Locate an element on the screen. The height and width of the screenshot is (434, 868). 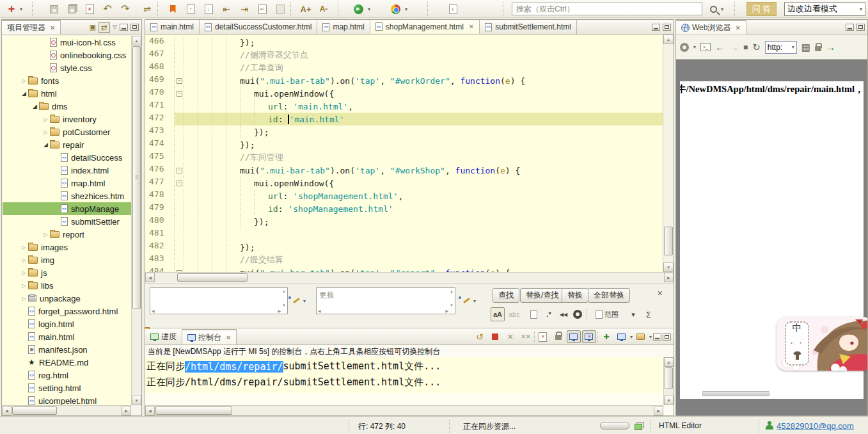
display-console-icon is located at coordinates (622, 337).